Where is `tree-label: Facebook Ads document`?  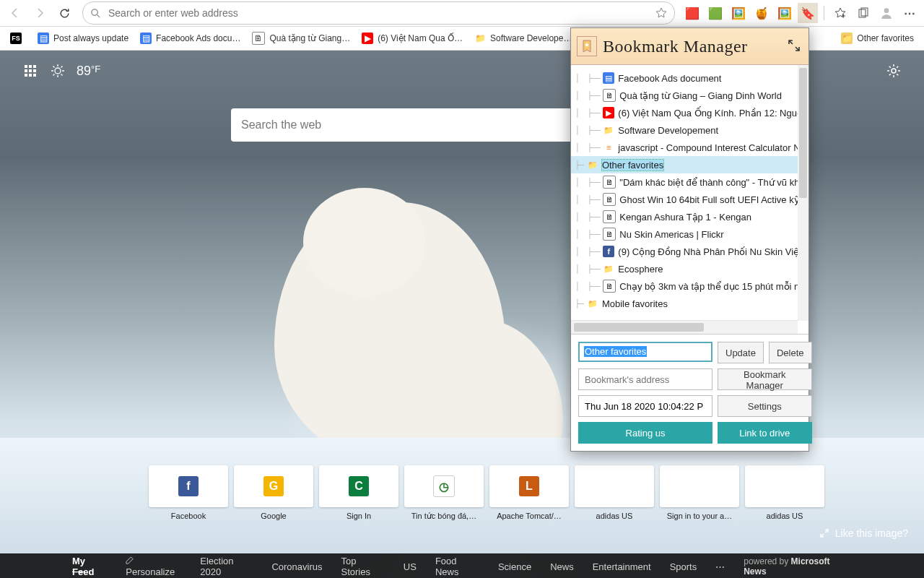 tree-label: Facebook Ads document is located at coordinates (670, 78).